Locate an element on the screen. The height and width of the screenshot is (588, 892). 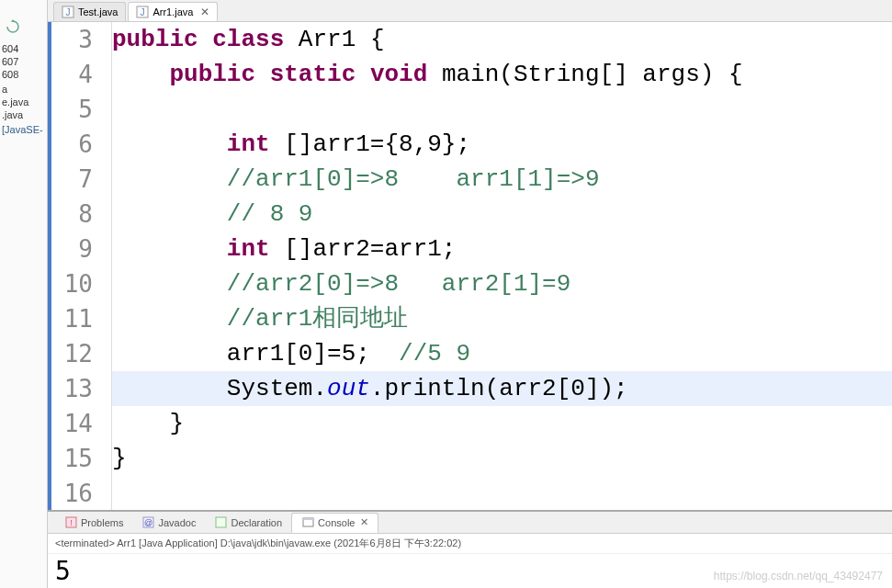
tab-problems: ! Problems is located at coordinates (94, 523).